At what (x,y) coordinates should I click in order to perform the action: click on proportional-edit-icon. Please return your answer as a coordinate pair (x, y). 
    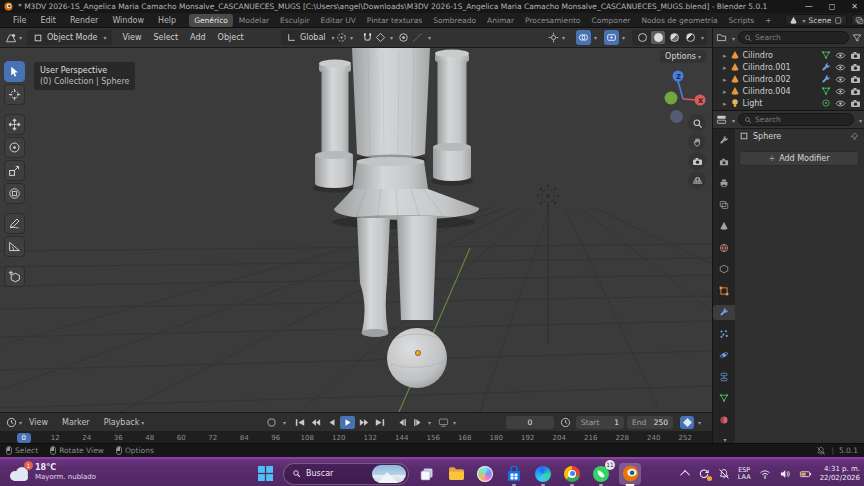
    Looking at the image, I should click on (404, 38).